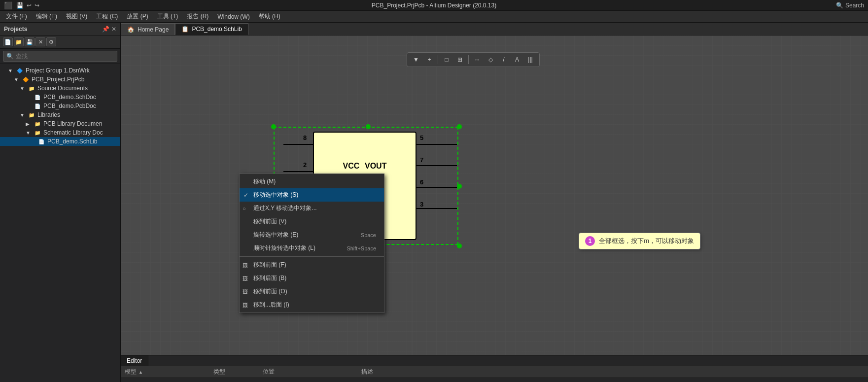 This screenshot has width=868, height=382. What do you see at coordinates (312, 256) in the screenshot?
I see `ctx-separator` at bounding box center [312, 256].